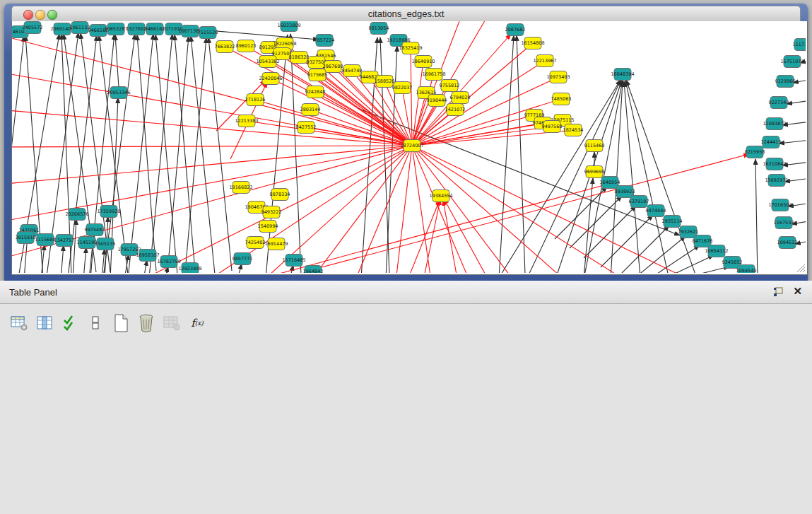 This screenshot has width=812, height=514. Describe the element at coordinates (639, 202) in the screenshot. I see `graph-node: 6379197` at that location.